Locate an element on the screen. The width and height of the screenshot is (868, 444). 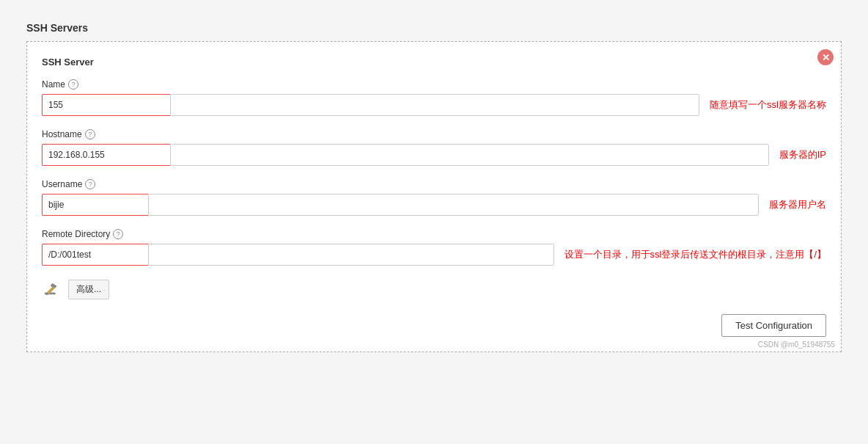
hostname-label: Hostname ? is located at coordinates (434, 134).